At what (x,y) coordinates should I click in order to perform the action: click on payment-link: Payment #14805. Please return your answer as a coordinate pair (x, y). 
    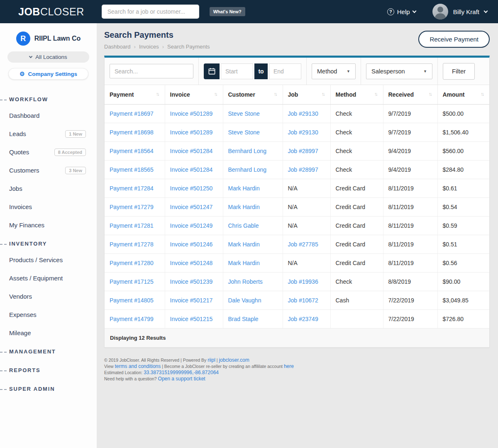
    Looking at the image, I should click on (132, 300).